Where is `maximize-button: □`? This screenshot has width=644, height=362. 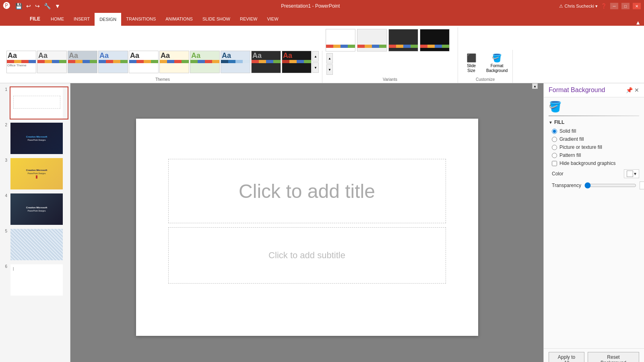 maximize-button: □ is located at coordinates (625, 6).